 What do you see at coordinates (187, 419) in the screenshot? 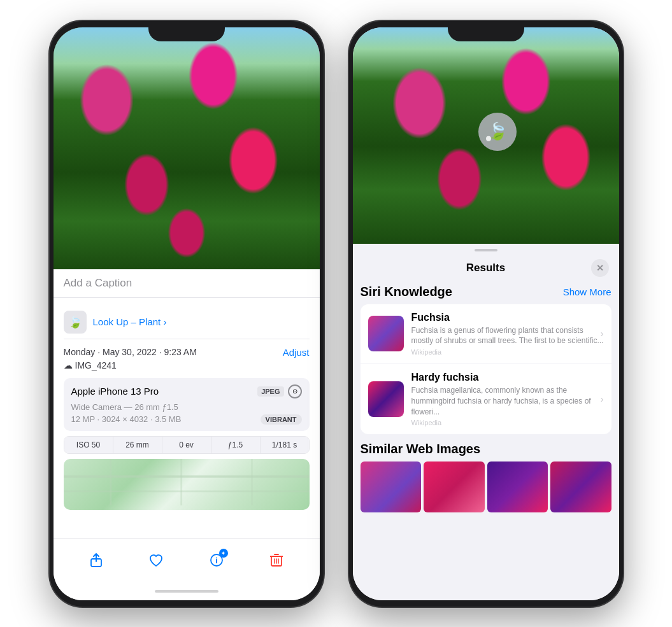
I see `mp-row: 12 MP · 3024 × 4032 · 3.5 MB VIBRANT` at bounding box center [187, 419].